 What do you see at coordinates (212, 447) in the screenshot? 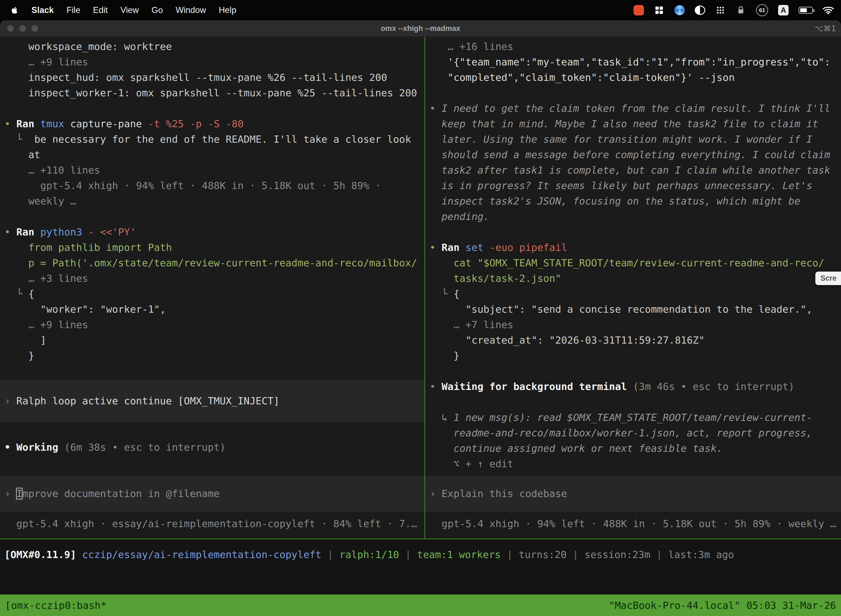
I see `terminal-line: • Working (6m 38s • esc to interrupt)` at bounding box center [212, 447].